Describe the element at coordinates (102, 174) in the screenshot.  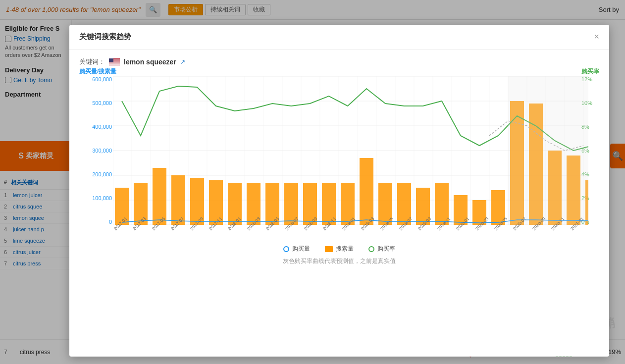
I see `y-left-tick: 200,000` at that location.